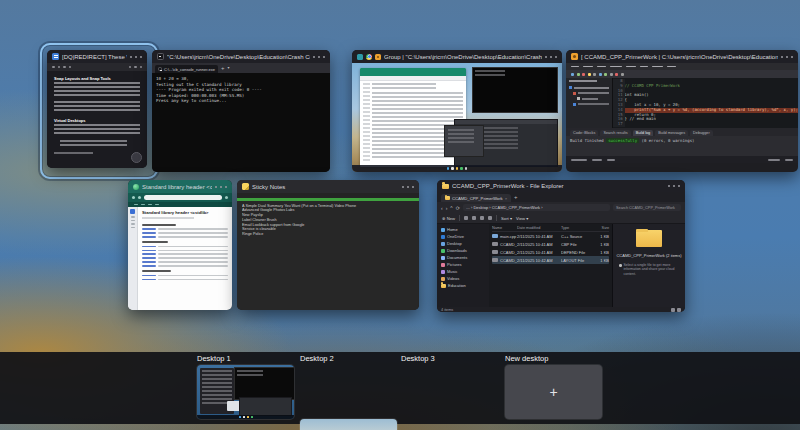  I want to click on close-tab-icon: ×, so click(506, 198).